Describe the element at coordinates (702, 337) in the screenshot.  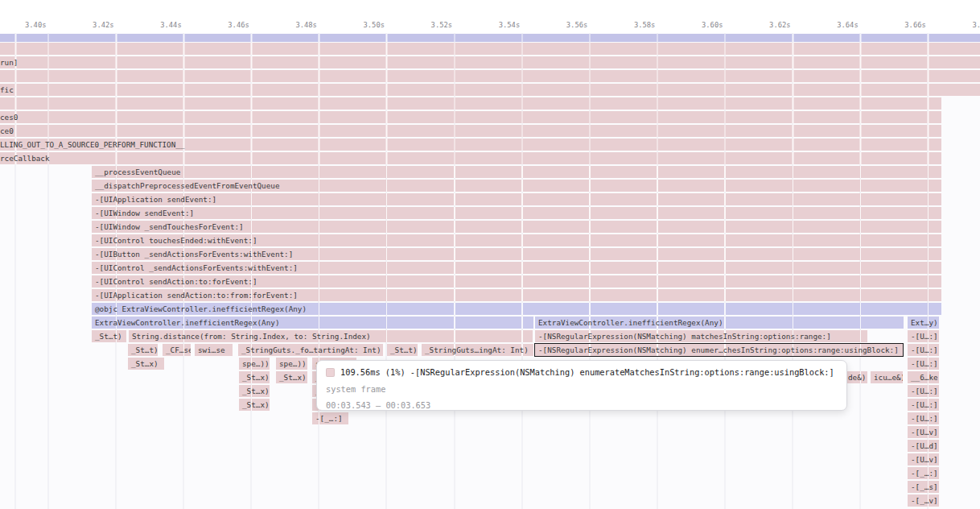
I see `flame-cell: -[NSRegularExpression(NSMatching) matche…` at that location.